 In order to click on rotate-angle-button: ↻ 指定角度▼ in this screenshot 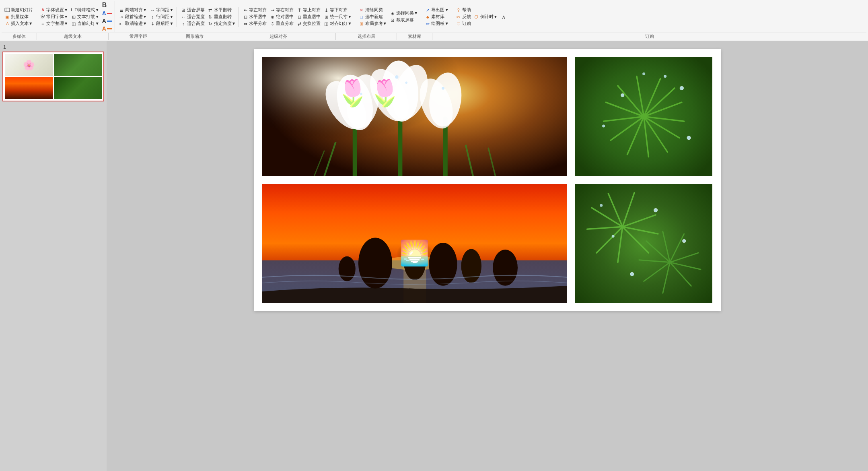, I will do `click(222, 24)`.